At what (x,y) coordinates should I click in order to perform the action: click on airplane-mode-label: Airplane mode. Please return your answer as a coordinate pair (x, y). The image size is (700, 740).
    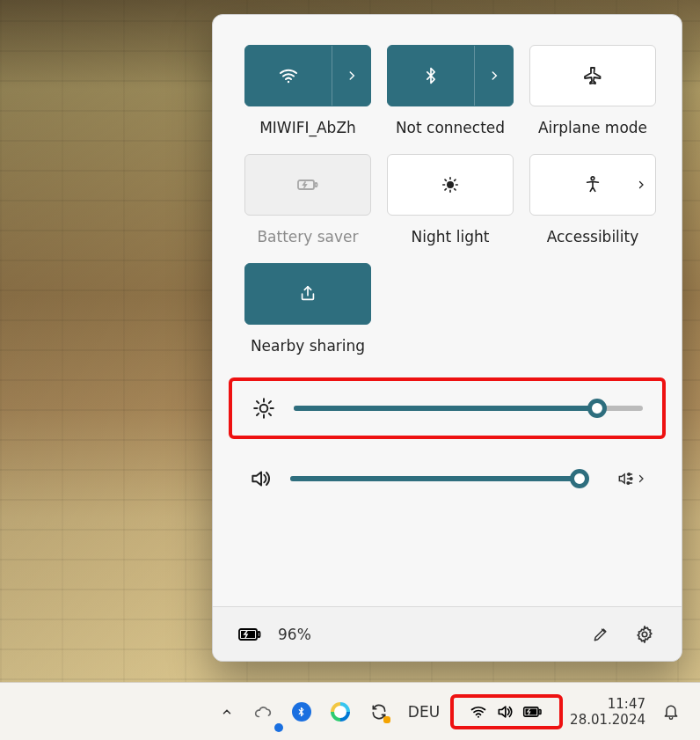
    Looking at the image, I should click on (593, 128).